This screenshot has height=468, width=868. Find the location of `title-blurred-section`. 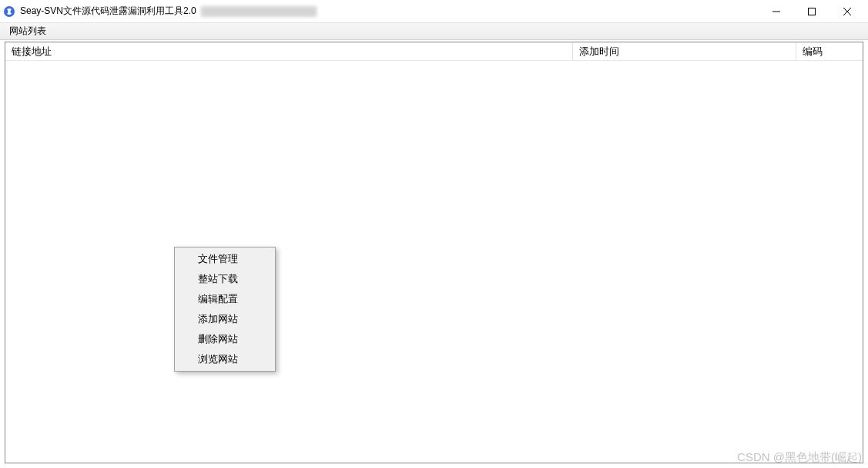

title-blurred-section is located at coordinates (259, 12).